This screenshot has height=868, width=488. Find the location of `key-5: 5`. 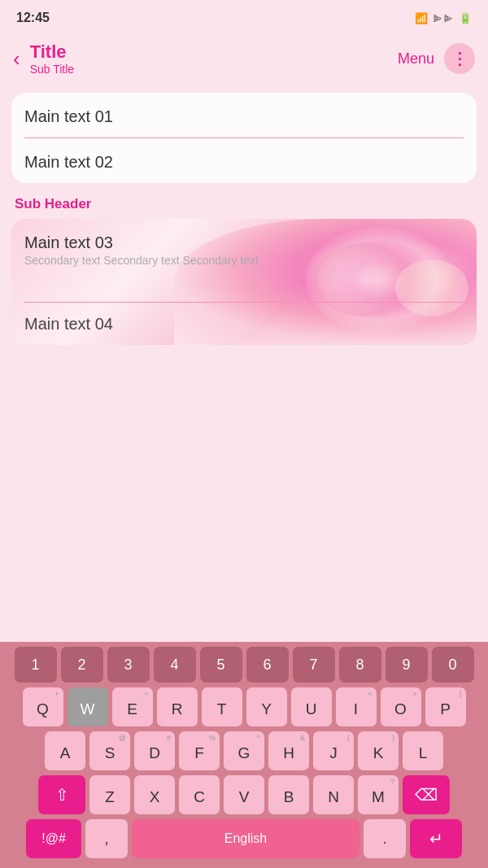

key-5: 5 is located at coordinates (221, 665).